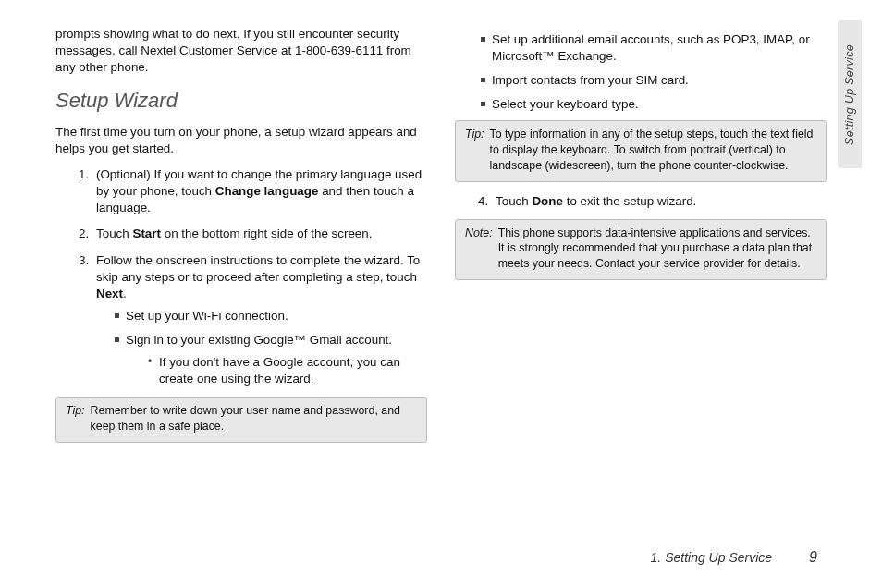 The height and width of the screenshot is (588, 882). What do you see at coordinates (260, 320) in the screenshot?
I see `step-3: Follow the onscreen instructions to comp…` at bounding box center [260, 320].